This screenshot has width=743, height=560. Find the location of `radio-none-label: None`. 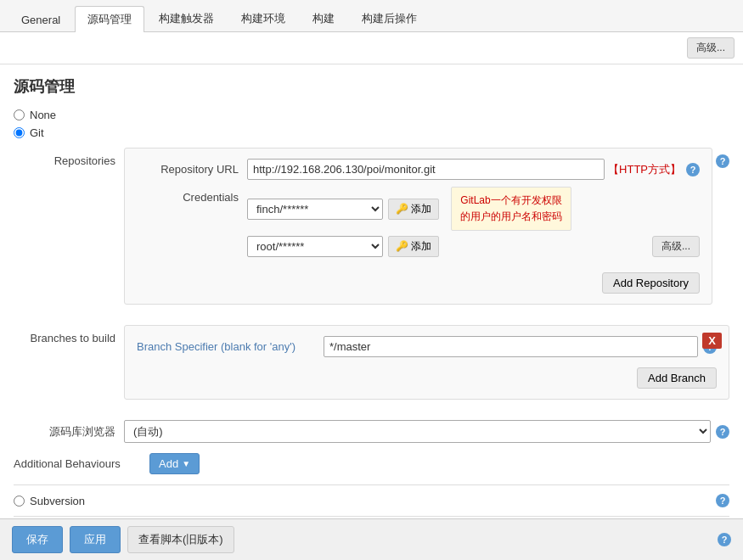

radio-none-label: None is located at coordinates (42, 115).